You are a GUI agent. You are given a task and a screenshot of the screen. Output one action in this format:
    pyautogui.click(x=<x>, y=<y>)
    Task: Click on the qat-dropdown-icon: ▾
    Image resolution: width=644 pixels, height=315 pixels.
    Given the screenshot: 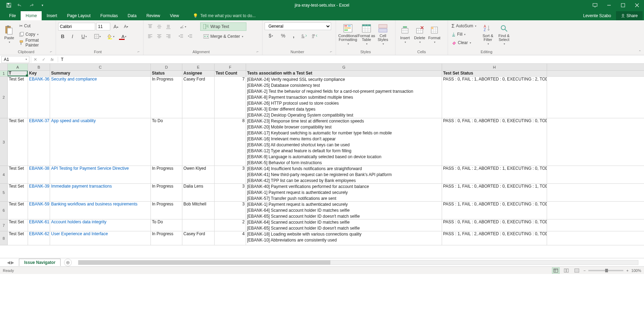 What is the action you would take?
    pyautogui.click(x=42, y=5)
    